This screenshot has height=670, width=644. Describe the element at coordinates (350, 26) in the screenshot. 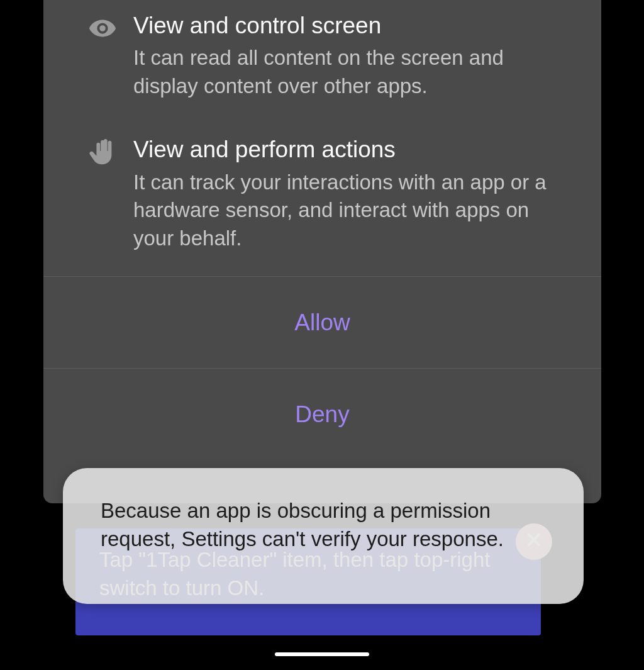

I see `permission-title: View and control screen` at that location.